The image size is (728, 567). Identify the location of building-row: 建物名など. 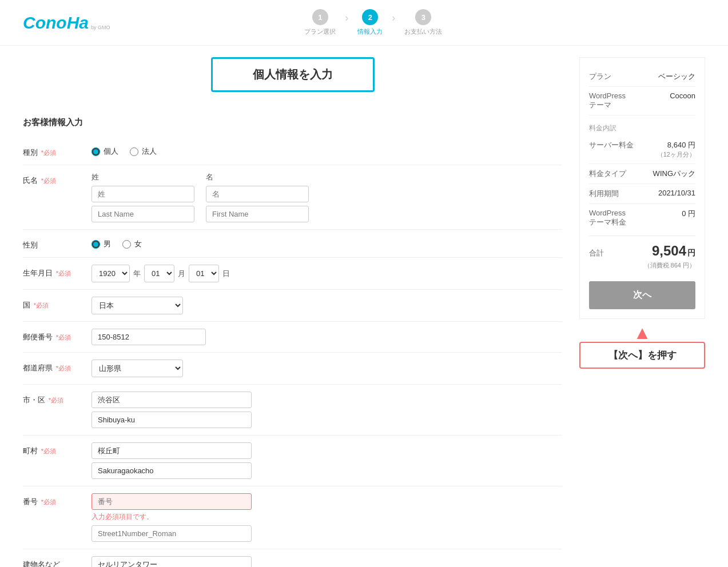
(293, 558).